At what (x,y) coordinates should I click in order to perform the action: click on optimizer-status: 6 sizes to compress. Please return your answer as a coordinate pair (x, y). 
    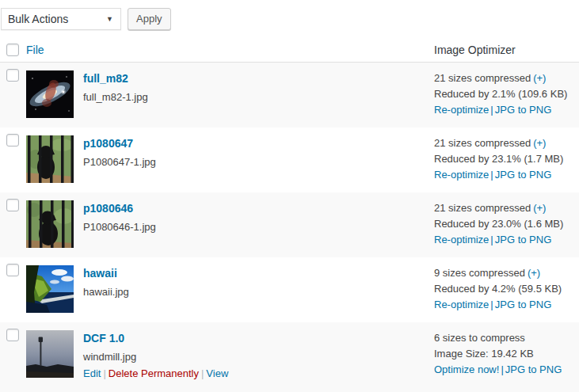
    Looking at the image, I should click on (502, 338).